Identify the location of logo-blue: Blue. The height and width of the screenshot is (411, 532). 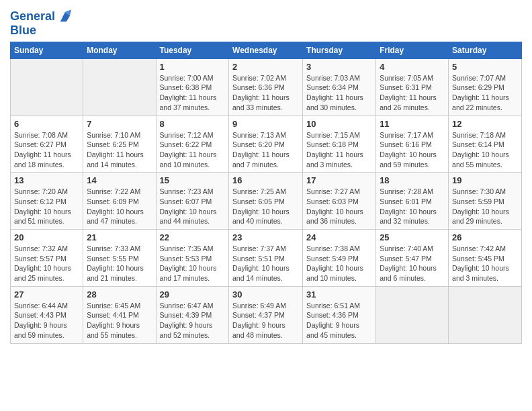
(23, 30).